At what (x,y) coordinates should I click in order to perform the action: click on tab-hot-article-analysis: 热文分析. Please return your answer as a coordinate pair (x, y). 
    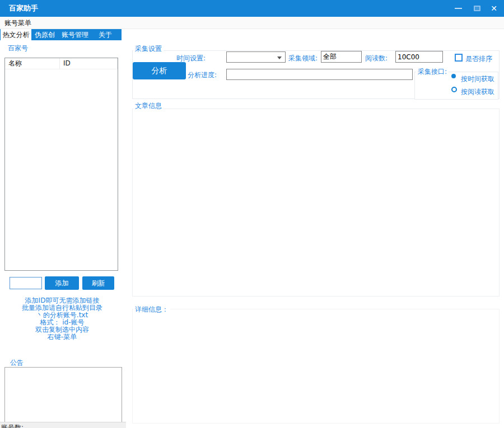
    Looking at the image, I should click on (16, 35).